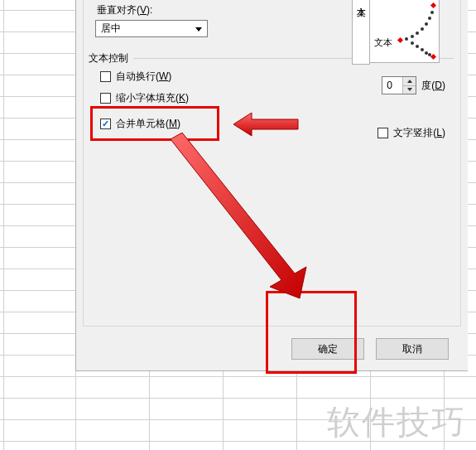  What do you see at coordinates (328, 349) in the screenshot?
I see `ok-button: 确定` at bounding box center [328, 349].